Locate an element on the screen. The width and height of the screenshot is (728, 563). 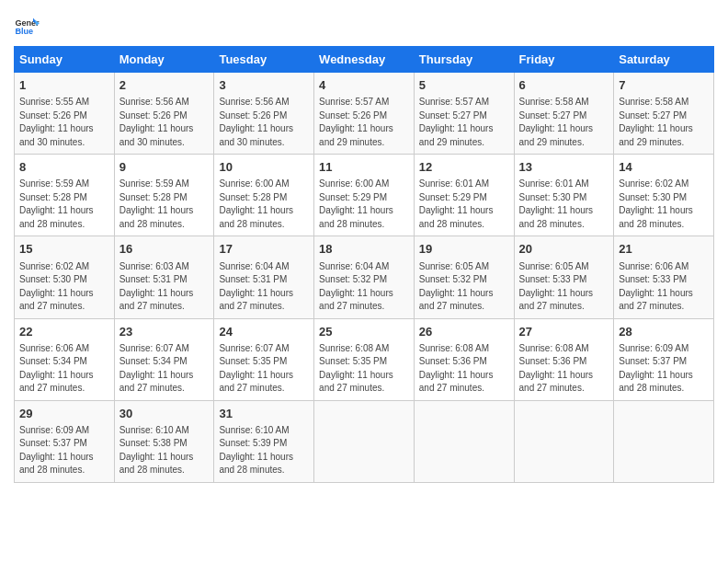
calendar-cell: 9Sunrise: 5:59 AM Sunset: 5:28 PM Daylig… is located at coordinates (164, 195).